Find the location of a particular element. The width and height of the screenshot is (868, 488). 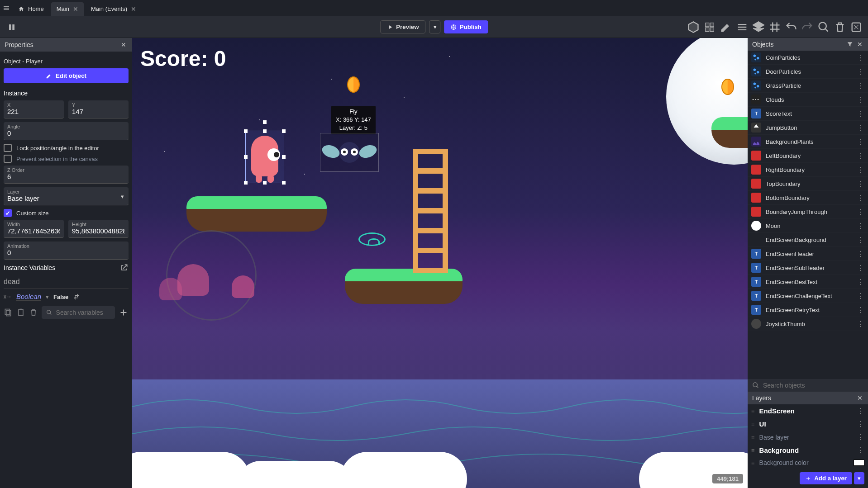

object-row-GrassParticle: GrassParticle⋮ is located at coordinates (808, 86).